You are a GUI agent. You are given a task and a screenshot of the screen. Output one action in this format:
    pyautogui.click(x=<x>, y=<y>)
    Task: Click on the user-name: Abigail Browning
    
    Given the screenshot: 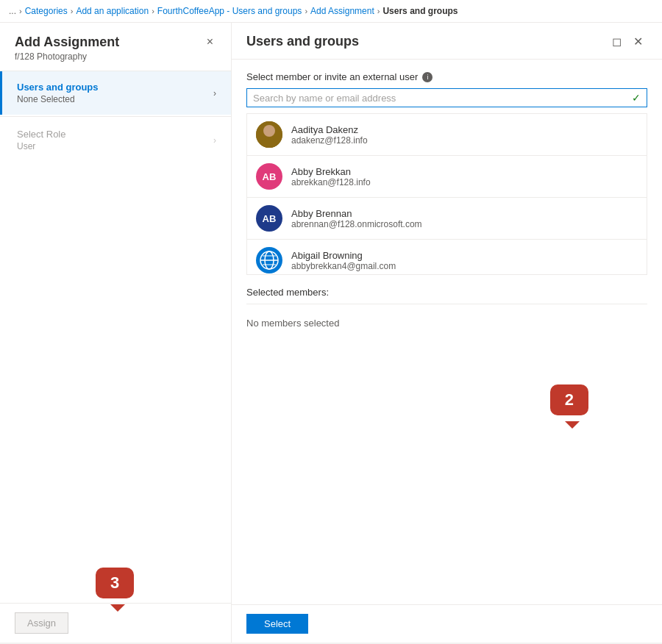 What is the action you would take?
    pyautogui.click(x=344, y=256)
    